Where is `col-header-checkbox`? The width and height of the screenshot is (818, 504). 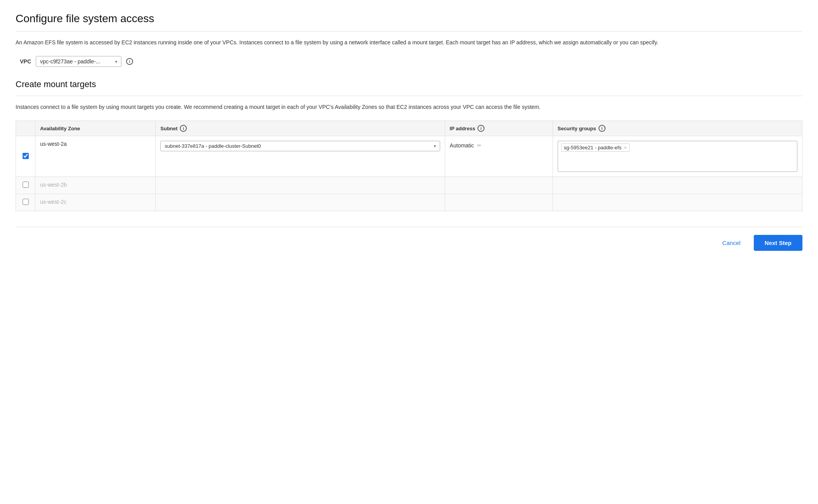
col-header-checkbox is located at coordinates (26, 128).